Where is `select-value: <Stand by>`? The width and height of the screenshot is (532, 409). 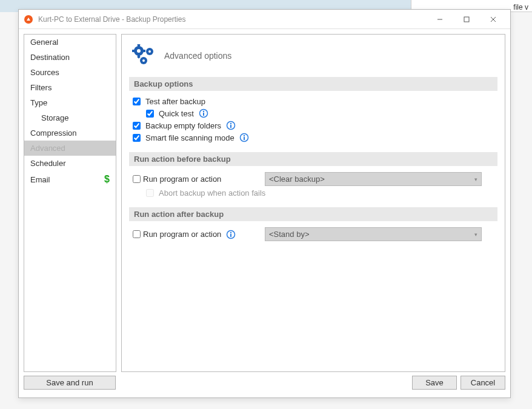
select-value: <Stand by> is located at coordinates (290, 234).